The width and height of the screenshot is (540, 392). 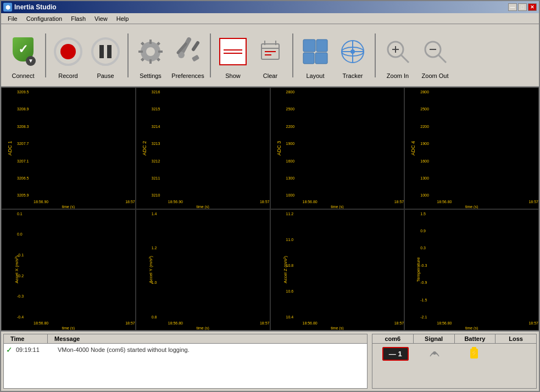 I want to click on log-message-1: VMon-4000 Node (com6) started without lo…, so click(x=124, y=350).